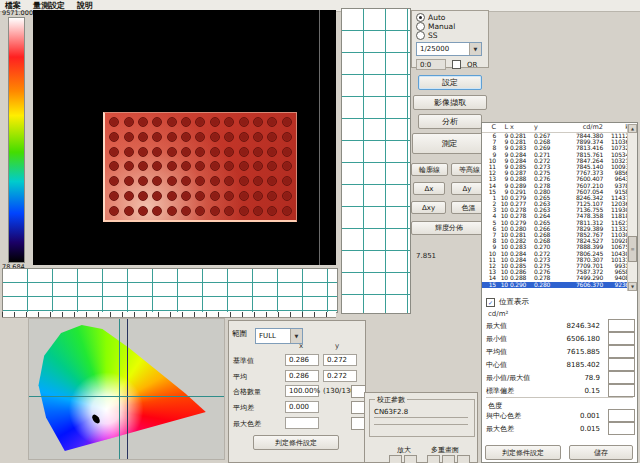  Describe the element at coordinates (433, 36) in the screenshot. I see `ss-label: SS` at that location.